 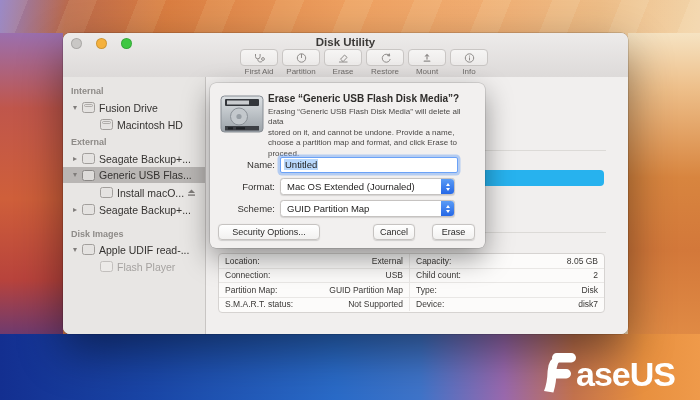 What do you see at coordinates (412, 283) in the screenshot?
I see `device-info-table: Location:External Capacity:8.05 GB Conne…` at bounding box center [412, 283].